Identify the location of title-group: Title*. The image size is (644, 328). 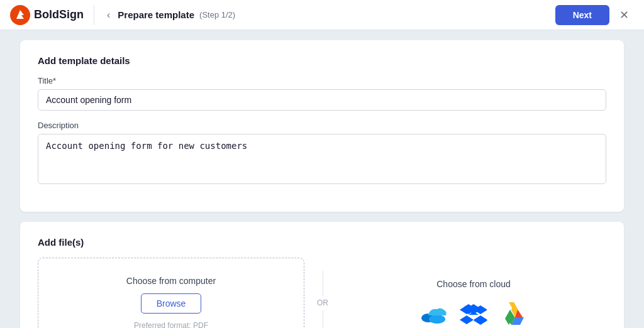
(322, 93).